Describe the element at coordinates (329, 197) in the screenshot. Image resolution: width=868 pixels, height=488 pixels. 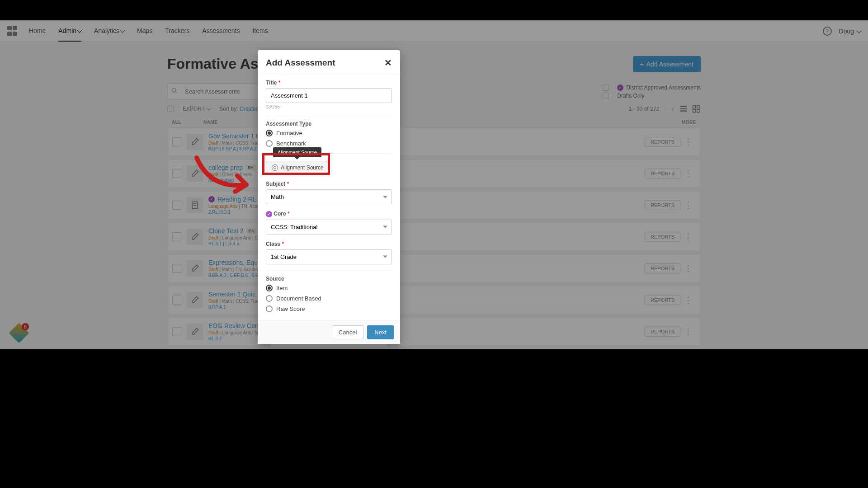
I see `subject-select: Math` at that location.